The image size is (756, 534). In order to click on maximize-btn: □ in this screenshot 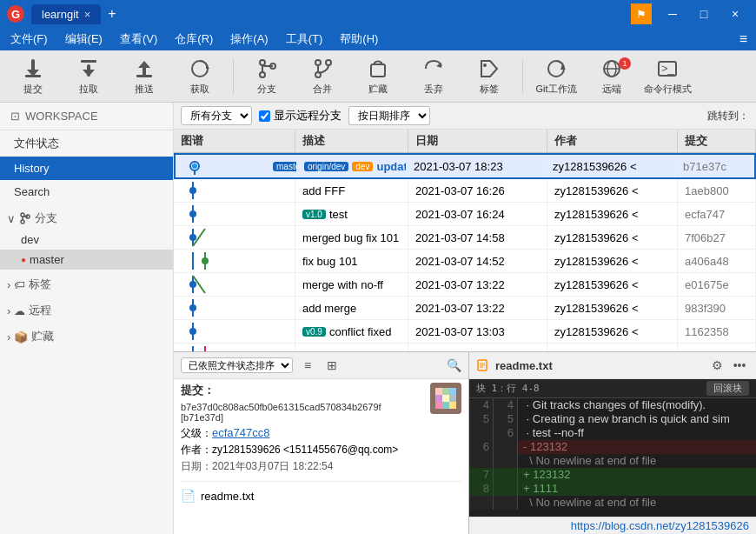, I will do `click(704, 14)`.